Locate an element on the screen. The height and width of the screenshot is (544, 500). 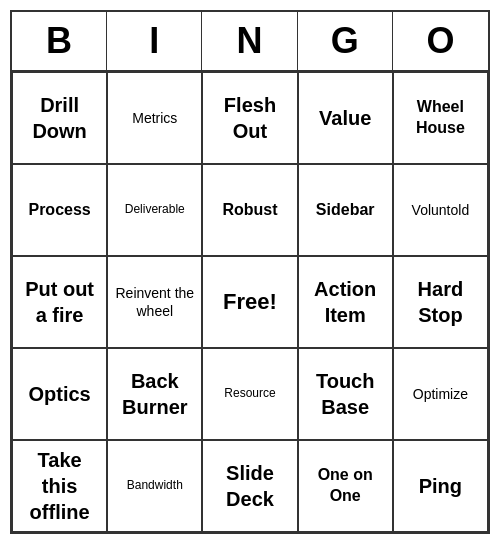
bingo-cell: Put out a fire is located at coordinates (60, 302).